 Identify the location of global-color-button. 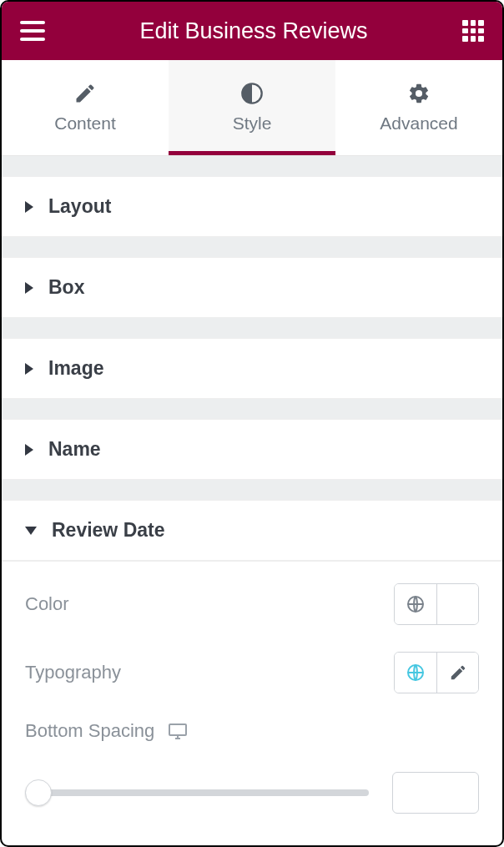
(416, 604).